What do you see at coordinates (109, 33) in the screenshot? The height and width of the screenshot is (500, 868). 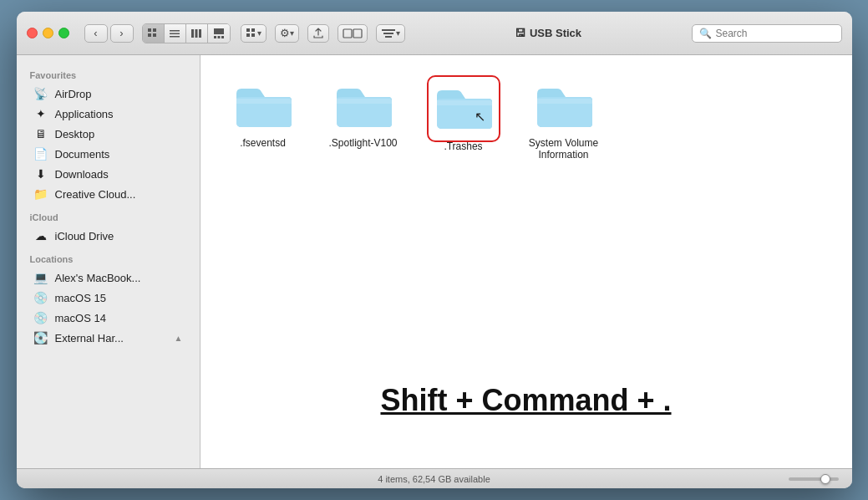 I see `nav-buttons: ‹ ›` at bounding box center [109, 33].